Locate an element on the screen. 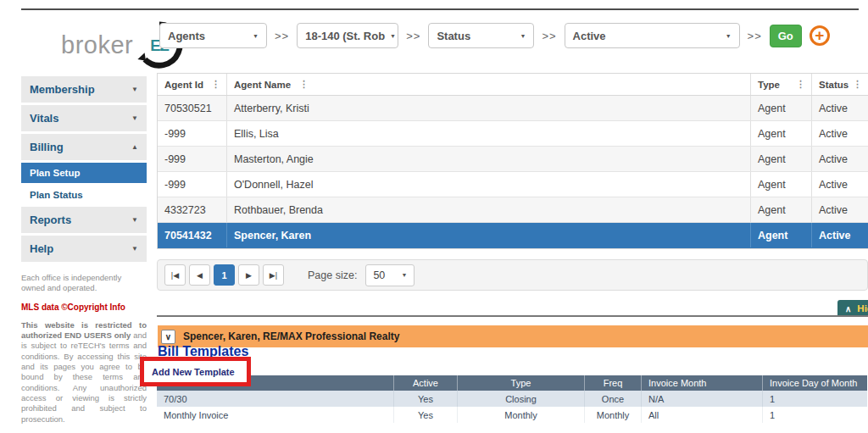 This screenshot has width=868, height=433. filter-field-dropdown: Status ▼ is located at coordinates (481, 36).